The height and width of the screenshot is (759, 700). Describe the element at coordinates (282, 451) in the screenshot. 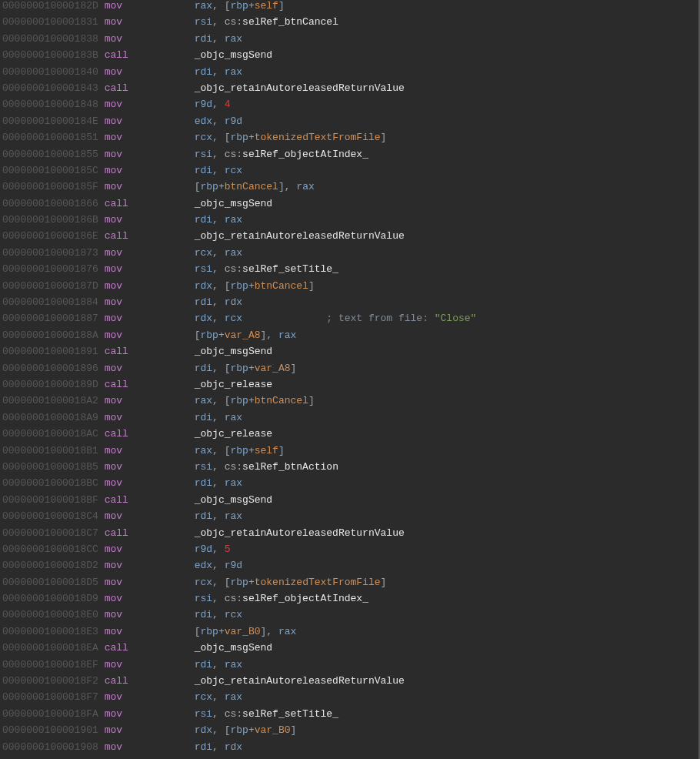

I see `asm-line: 00000001000018B1 mov rax, [rbp+self]` at that location.